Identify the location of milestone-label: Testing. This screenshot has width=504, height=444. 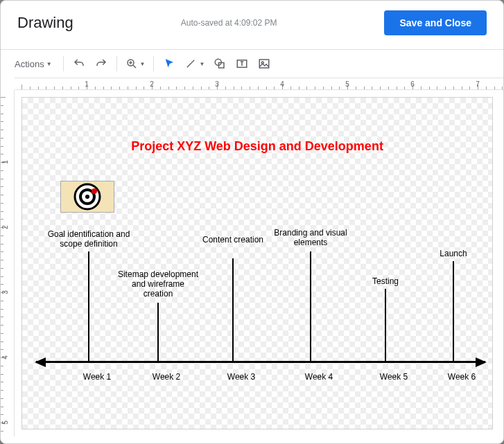
(385, 281).